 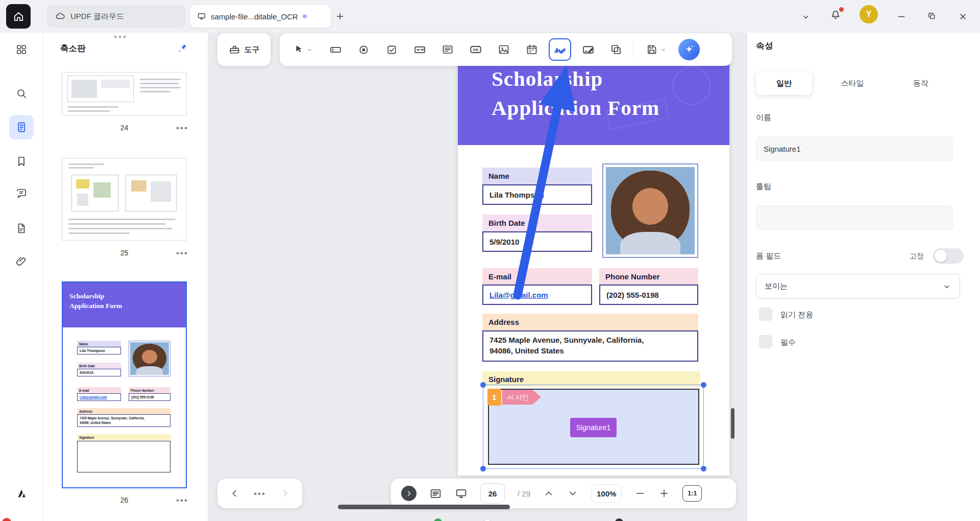 I want to click on save-tool, so click(x=656, y=50).